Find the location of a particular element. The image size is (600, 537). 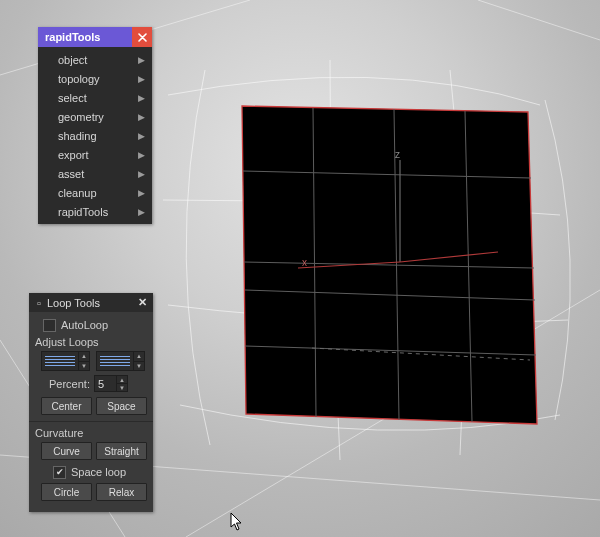

autoloop-checkbox: AutoLoop is located at coordinates (95, 325).